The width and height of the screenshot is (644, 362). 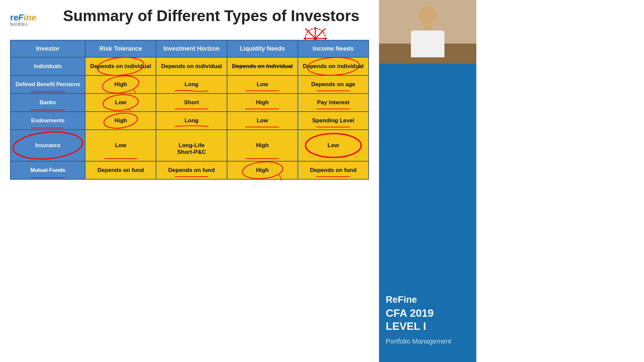 What do you see at coordinates (190, 121) in the screenshot?
I see `table-row: Endowments High Long` at bounding box center [190, 121].